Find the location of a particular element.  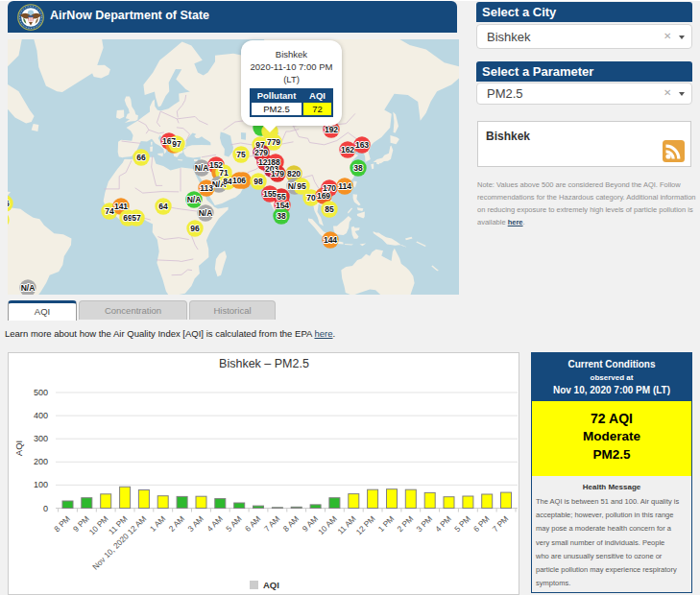

svg-text: 64 is located at coordinates (163, 206).